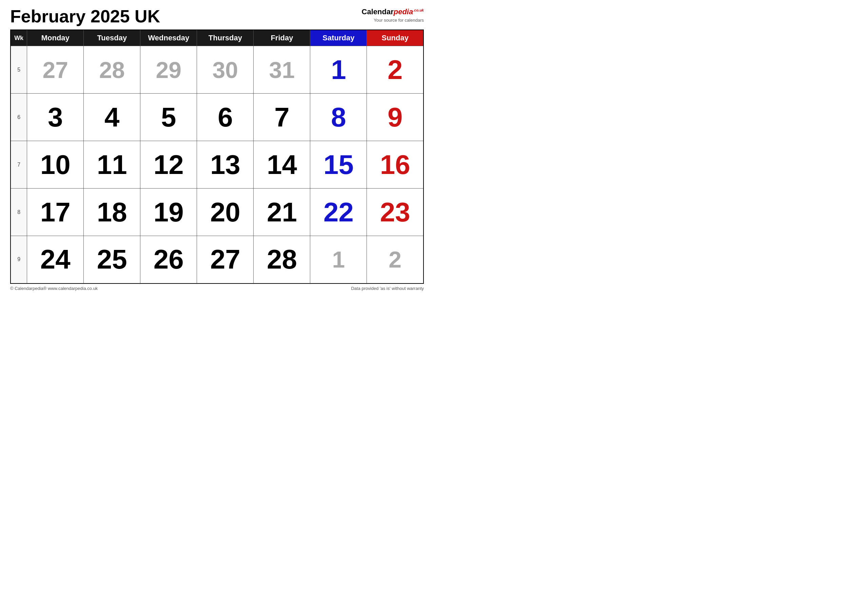  What do you see at coordinates (339, 212) in the screenshot?
I see `day-cell-w8-d5: 22` at bounding box center [339, 212].